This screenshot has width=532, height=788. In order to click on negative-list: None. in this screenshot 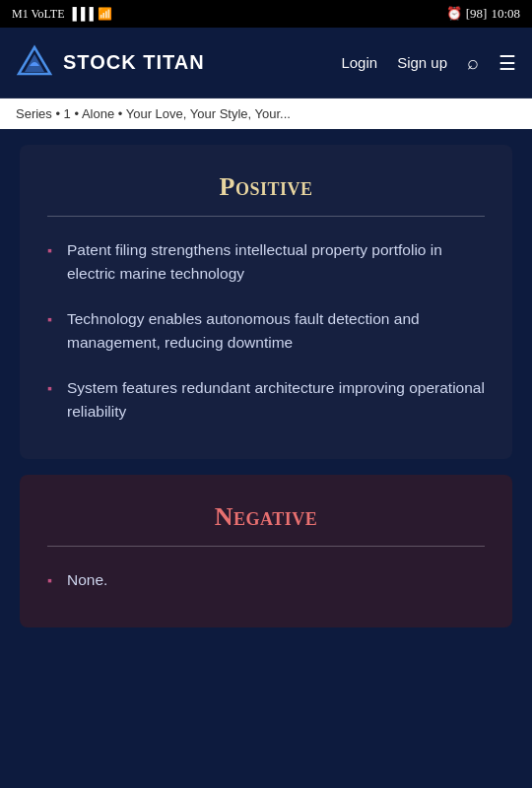, I will do `click(266, 580)`.